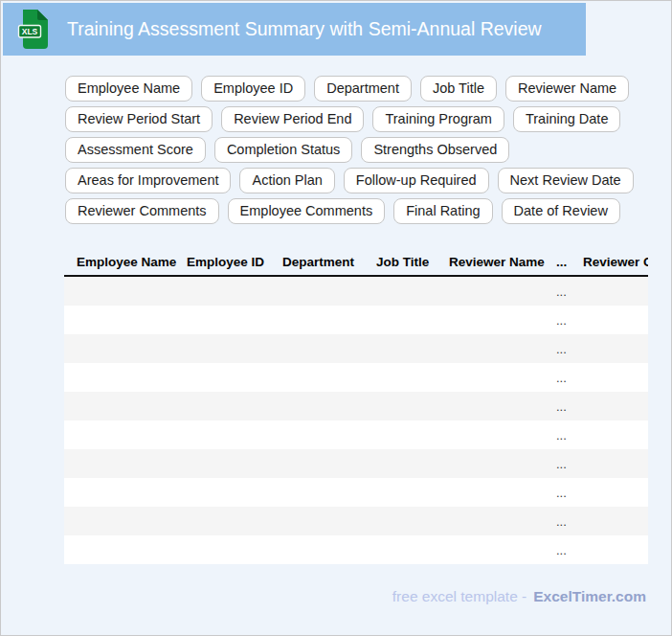 The width and height of the screenshot is (672, 636). I want to click on table-header-cell: Department, so click(322, 262).